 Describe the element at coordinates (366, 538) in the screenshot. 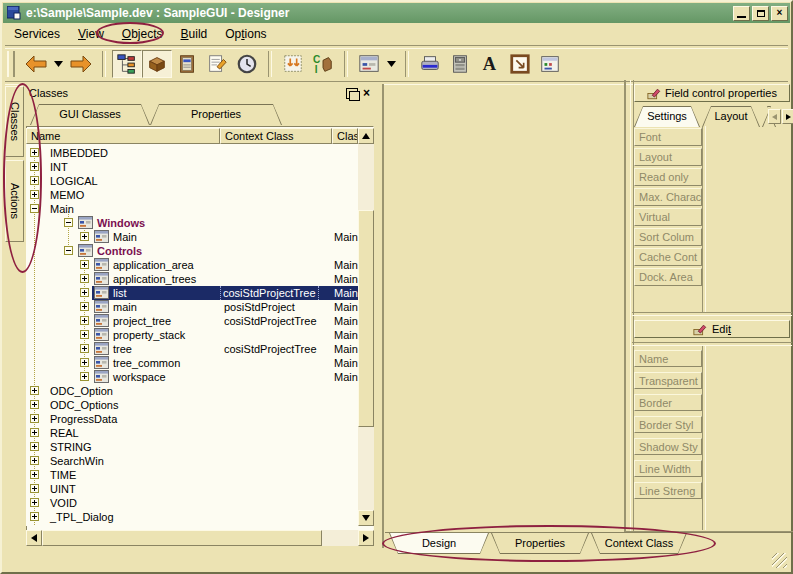

I see `scroll-right-button` at that location.